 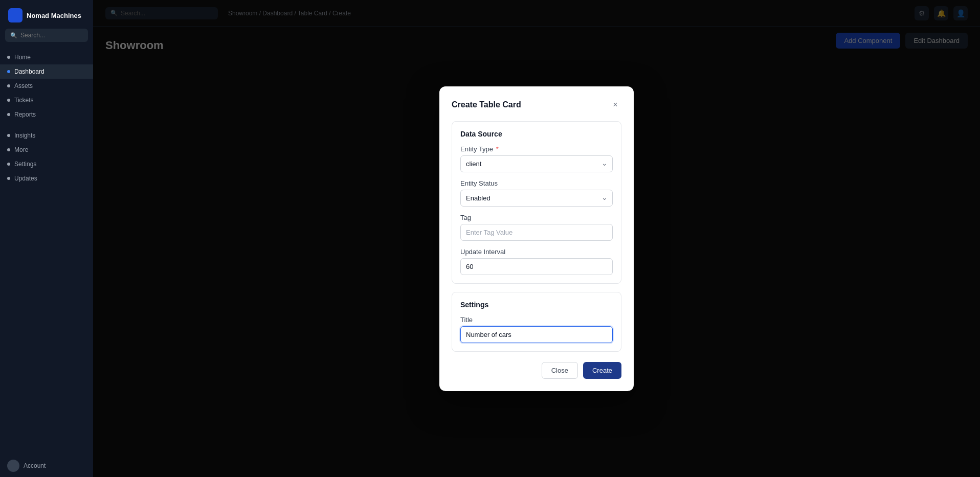 I want to click on sidebar-logo: Nomad Machines, so click(x=47, y=14).